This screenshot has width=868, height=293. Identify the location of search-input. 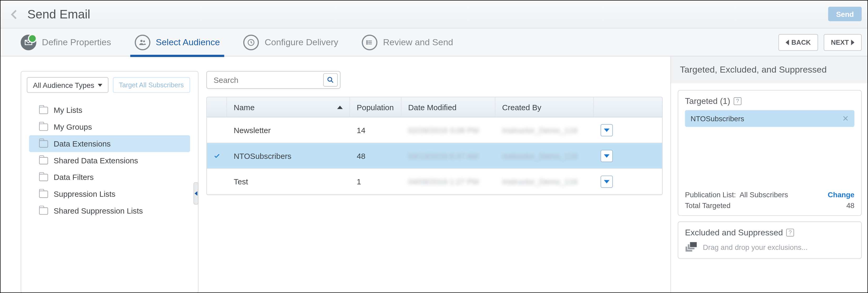
(268, 80).